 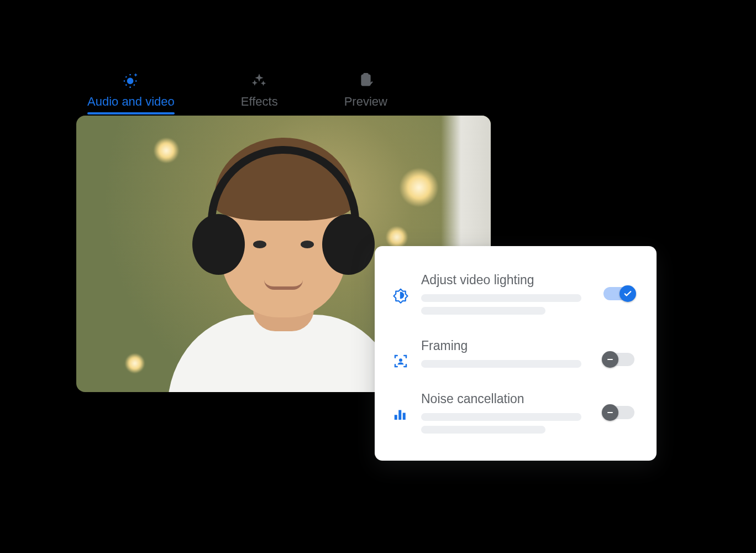 I want to click on toggle-noise-cancellation, so click(x=619, y=413).